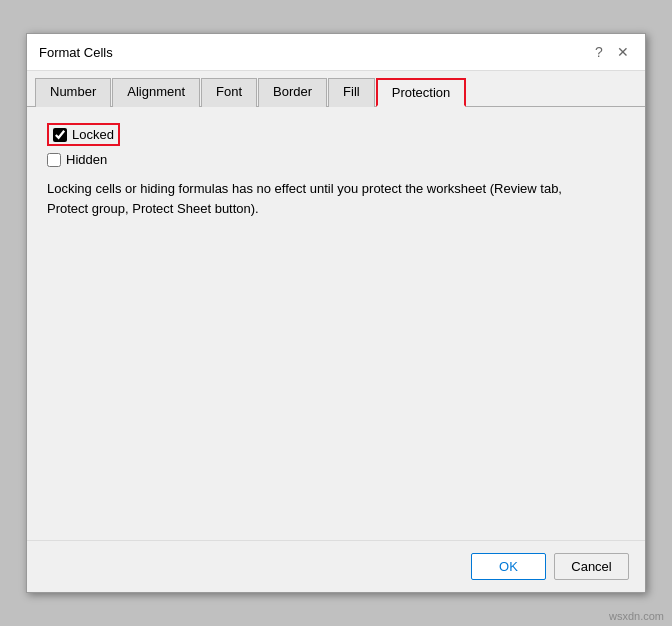 The width and height of the screenshot is (672, 626). Describe the element at coordinates (592, 566) in the screenshot. I see `cancel-button: Cancel` at that location.